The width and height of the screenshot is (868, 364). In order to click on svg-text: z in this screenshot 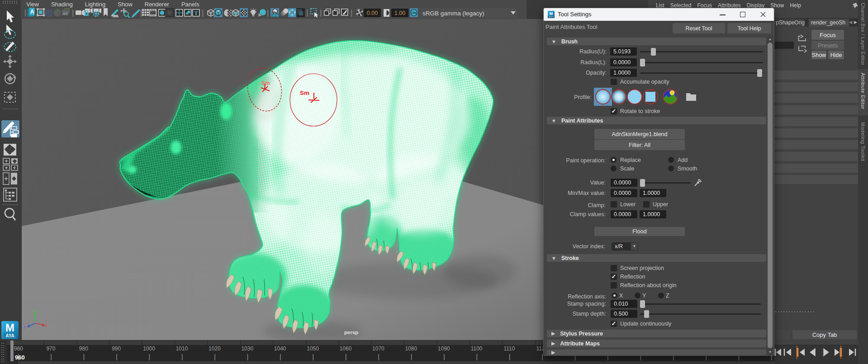, I will do `click(24, 327)`.